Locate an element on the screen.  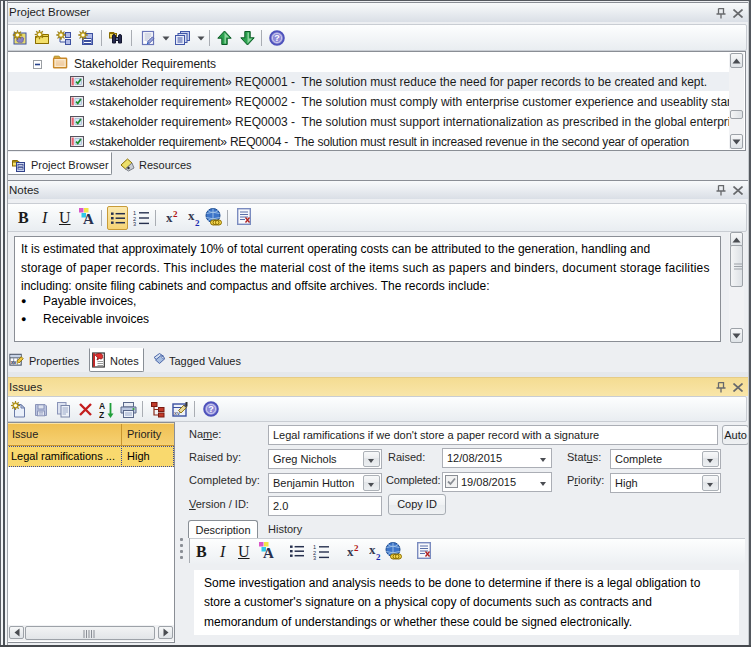
svg-text: xv is located at coordinates (14, 362).